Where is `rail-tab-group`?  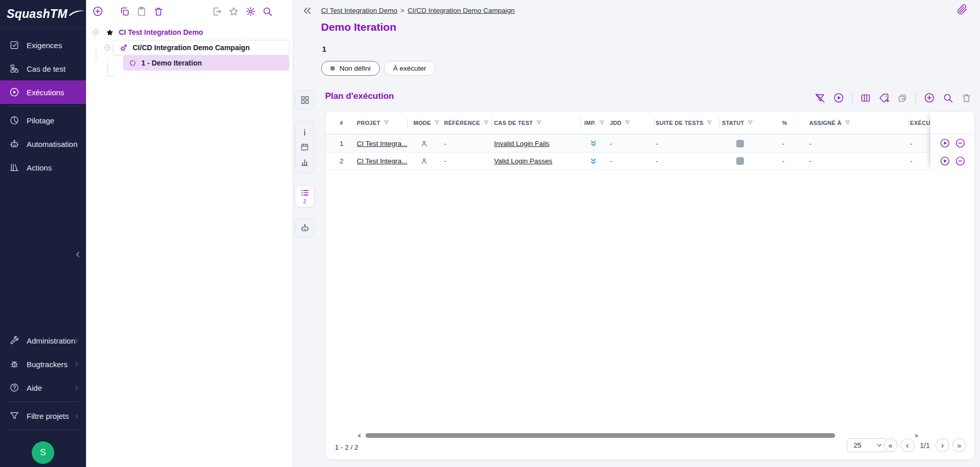
rail-tab-group is located at coordinates (305, 147).